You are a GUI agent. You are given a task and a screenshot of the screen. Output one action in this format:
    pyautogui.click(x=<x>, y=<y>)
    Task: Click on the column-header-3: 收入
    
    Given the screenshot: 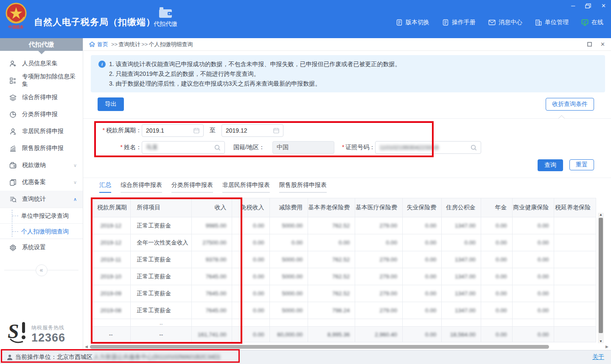 What is the action you would take?
    pyautogui.click(x=212, y=208)
    